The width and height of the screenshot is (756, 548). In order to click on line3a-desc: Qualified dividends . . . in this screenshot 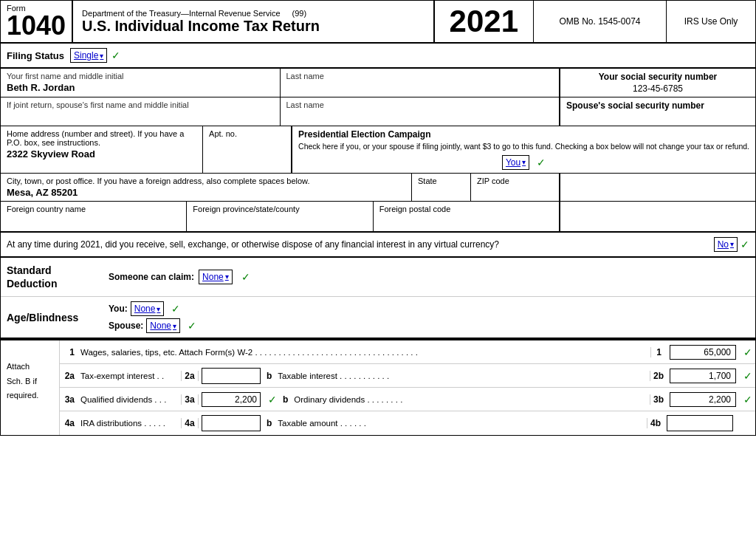, I will do `click(129, 400)`.